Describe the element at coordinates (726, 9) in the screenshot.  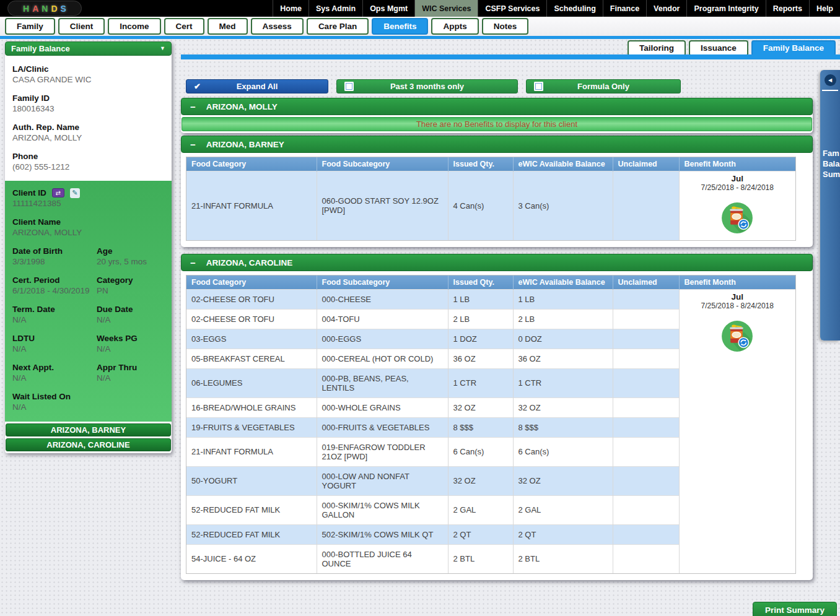
I see `top-nav-item: Program Integrity` at that location.